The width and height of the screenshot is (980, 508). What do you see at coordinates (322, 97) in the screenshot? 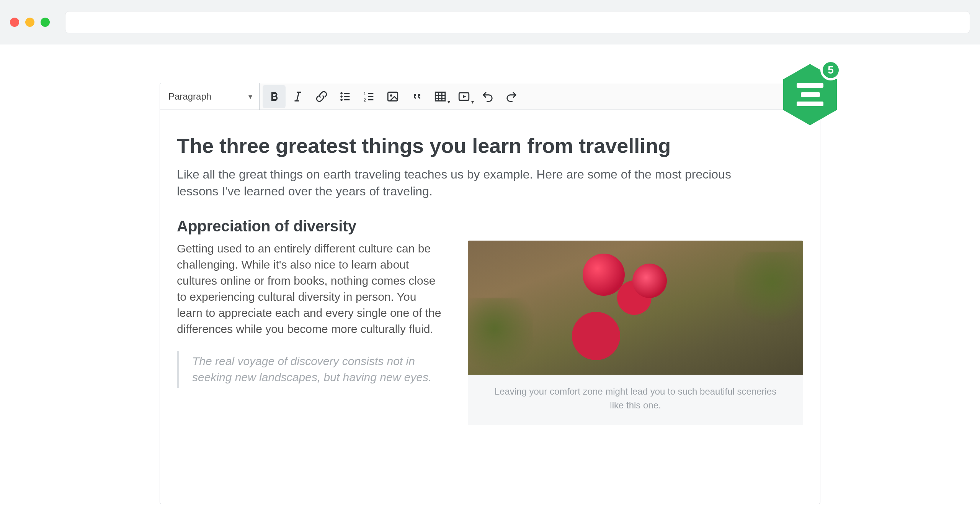
I see `link-icon` at bounding box center [322, 97].